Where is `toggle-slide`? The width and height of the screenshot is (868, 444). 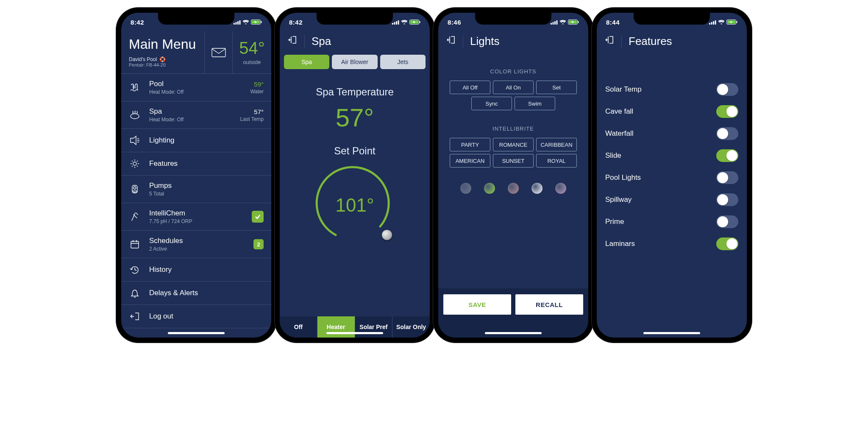 toggle-slide is located at coordinates (727, 156).